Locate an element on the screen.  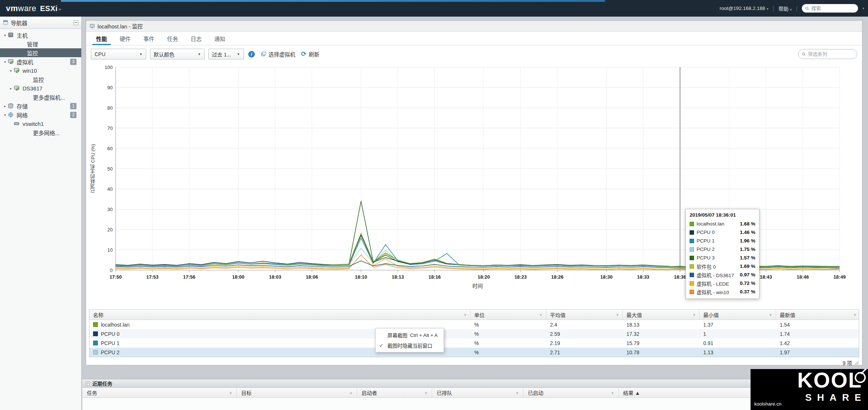
sidebar-item-host-monitor: 监控 is located at coordinates (41, 53).